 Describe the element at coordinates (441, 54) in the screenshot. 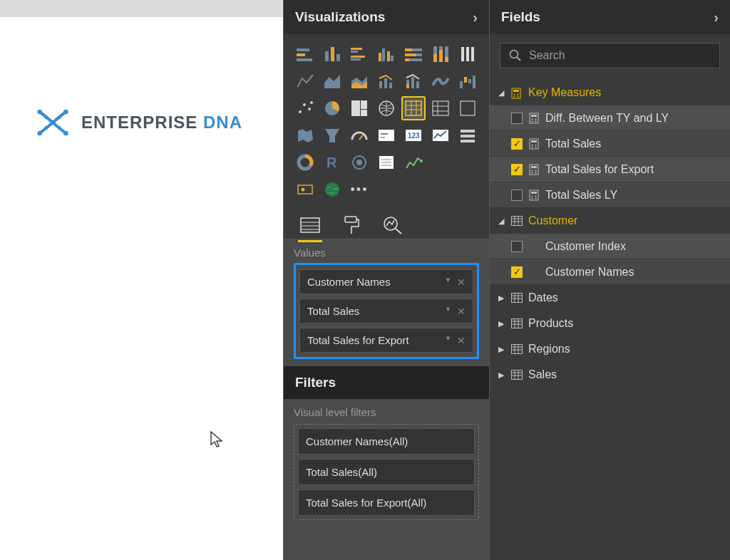

I see `stacked-column-100-icon` at that location.